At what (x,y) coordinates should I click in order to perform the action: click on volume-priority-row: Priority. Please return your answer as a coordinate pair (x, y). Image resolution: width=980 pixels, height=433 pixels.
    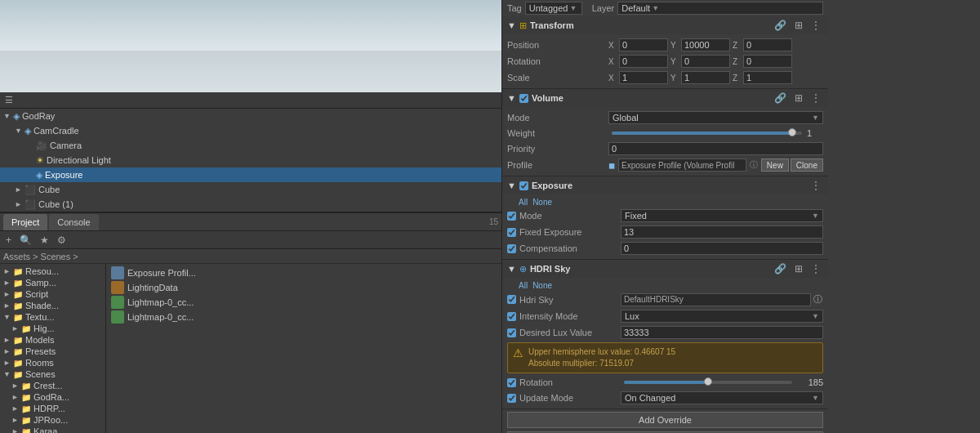
    Looking at the image, I should click on (665, 149).